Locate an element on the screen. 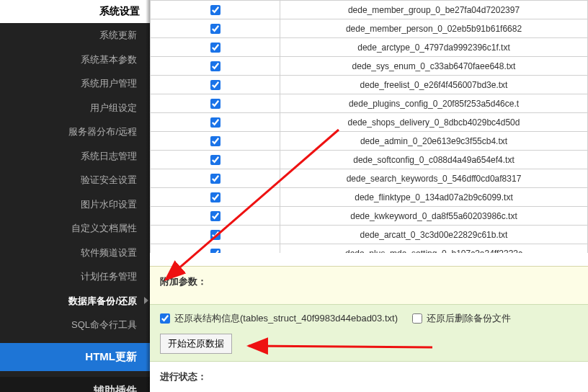 This screenshot has width=588, height=392. table-row: dede_plugins_config_0_20f85f253a5d46ce.t is located at coordinates (369, 104).